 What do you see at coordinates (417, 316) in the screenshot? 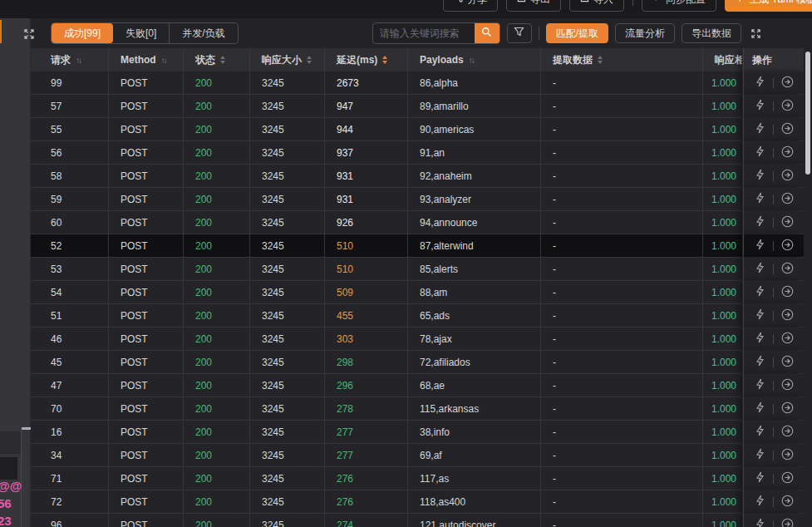
I see `table-row: 51POST200324545565,ads-1.000` at bounding box center [417, 316].